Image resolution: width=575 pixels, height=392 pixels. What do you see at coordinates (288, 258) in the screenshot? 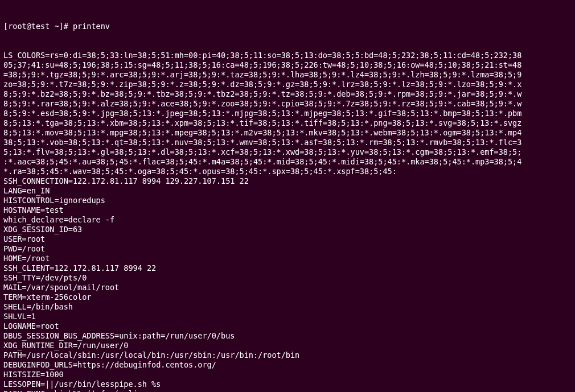
I see `output-line: HOME=/root` at bounding box center [288, 258].